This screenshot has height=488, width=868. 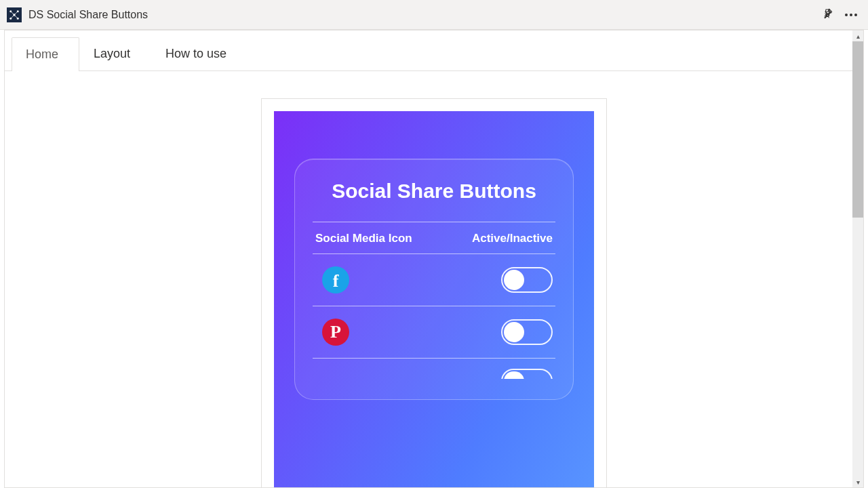 I want to click on facebook-icon: f, so click(x=336, y=280).